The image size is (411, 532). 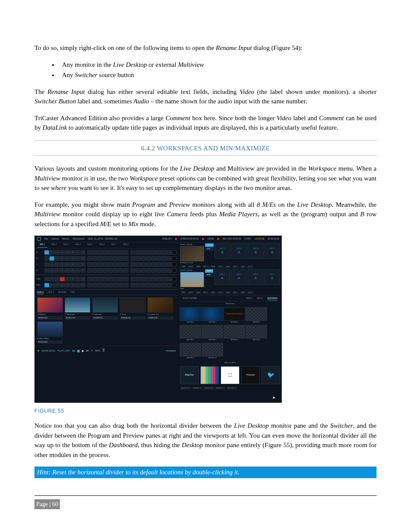 I want to click on bkgd-button: BKGD, so click(x=209, y=271).